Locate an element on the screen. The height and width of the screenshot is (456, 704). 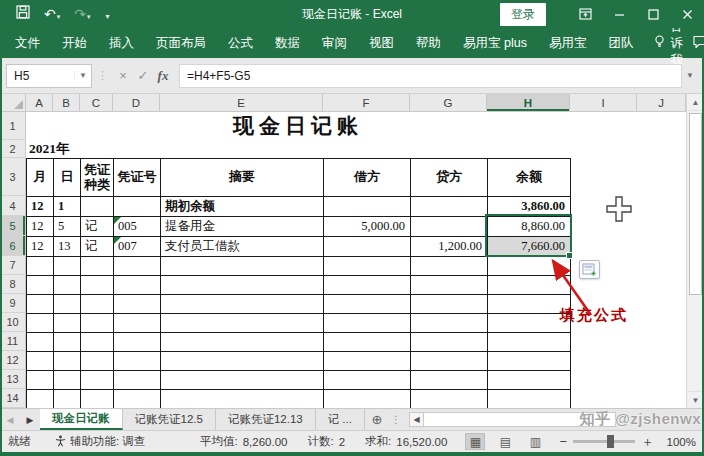
cell-E4: 期初余额 is located at coordinates (242, 207).